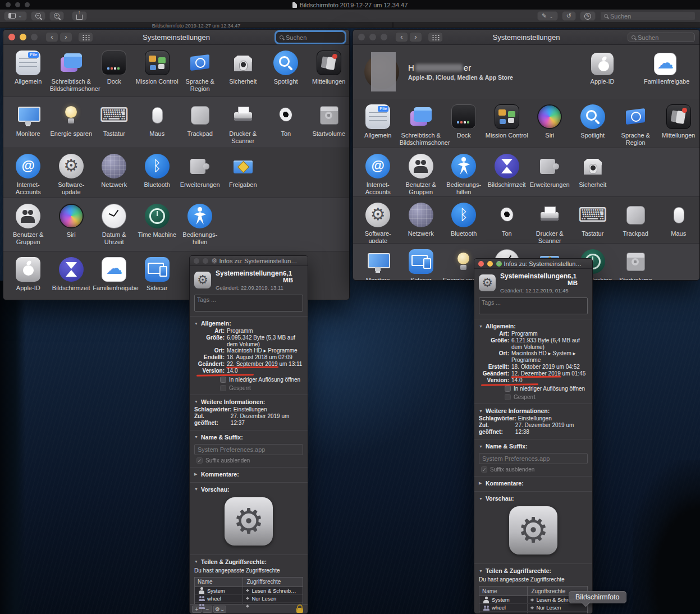  I want to click on pref-item: Maus, so click(679, 220).